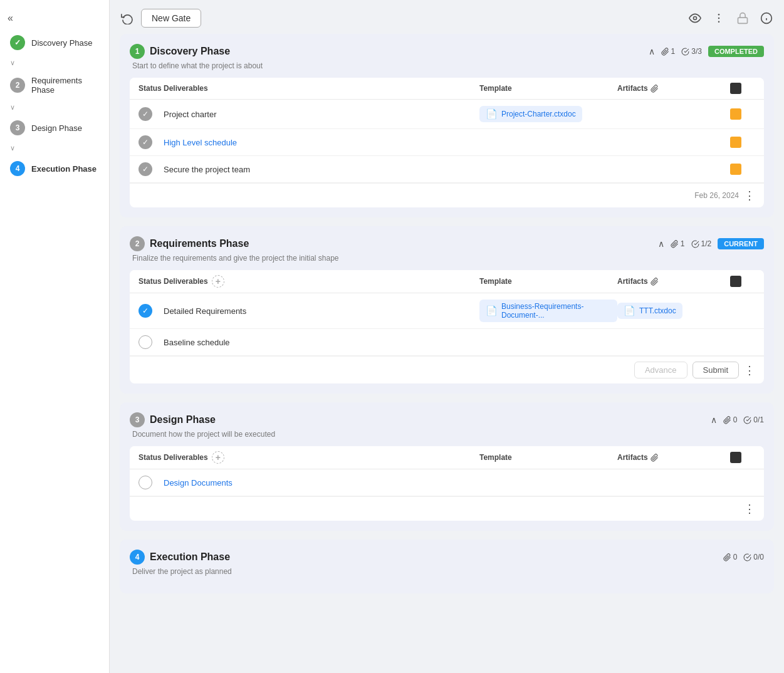 This screenshot has height=673, width=784. Describe the element at coordinates (145, 142) in the screenshot. I see `row2-status-icon: ✓` at that location.